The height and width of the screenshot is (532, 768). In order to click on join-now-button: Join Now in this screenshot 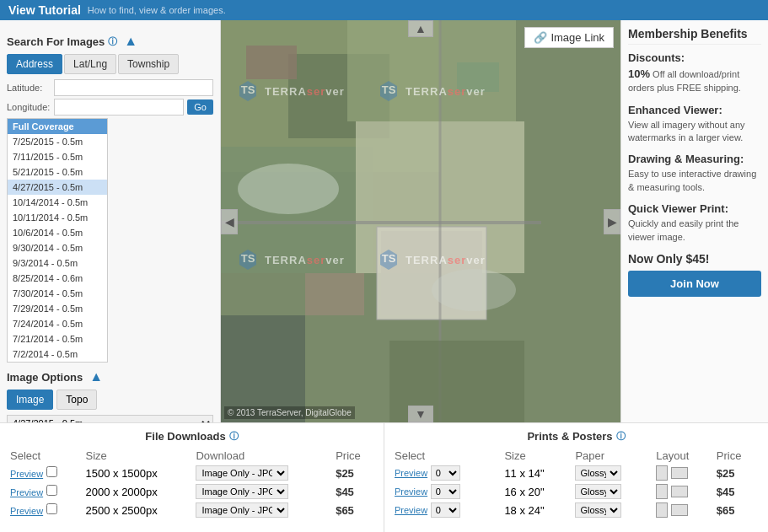, I will do `click(695, 283)`.